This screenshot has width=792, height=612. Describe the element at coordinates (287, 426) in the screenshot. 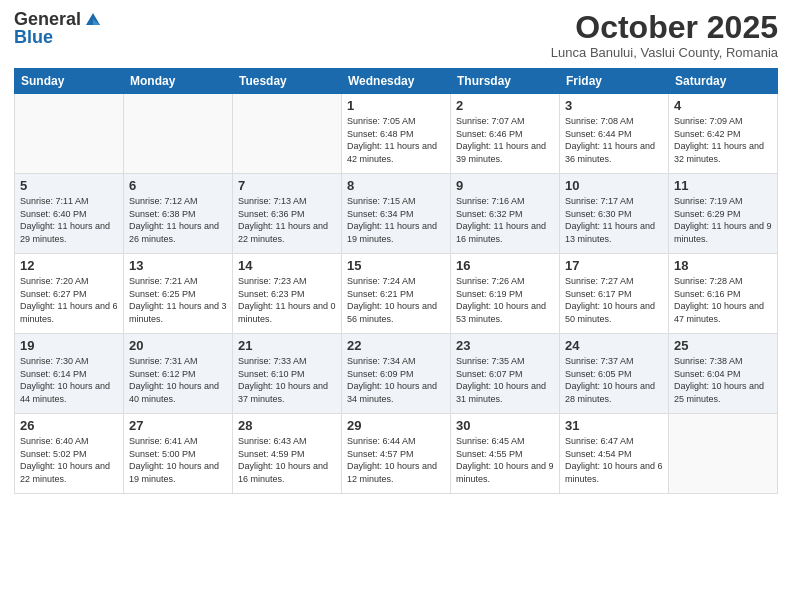

I see `day-number: 28` at that location.